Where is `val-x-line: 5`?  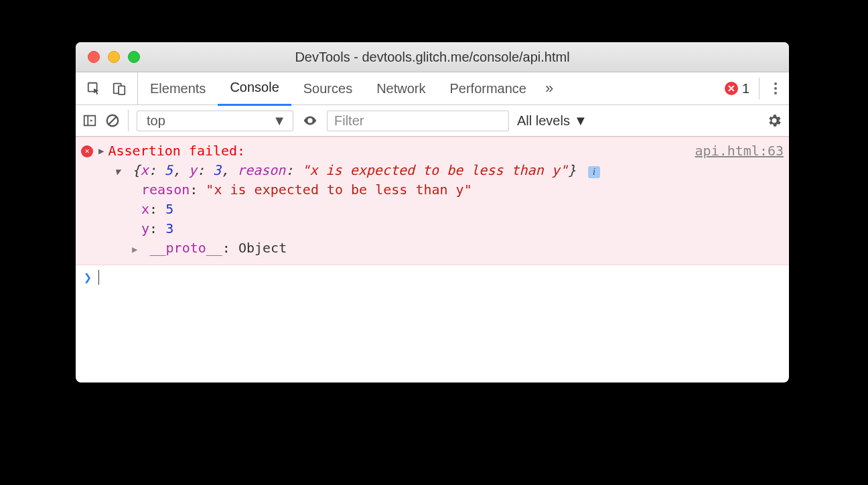
val-x-line: 5 is located at coordinates (169, 209).